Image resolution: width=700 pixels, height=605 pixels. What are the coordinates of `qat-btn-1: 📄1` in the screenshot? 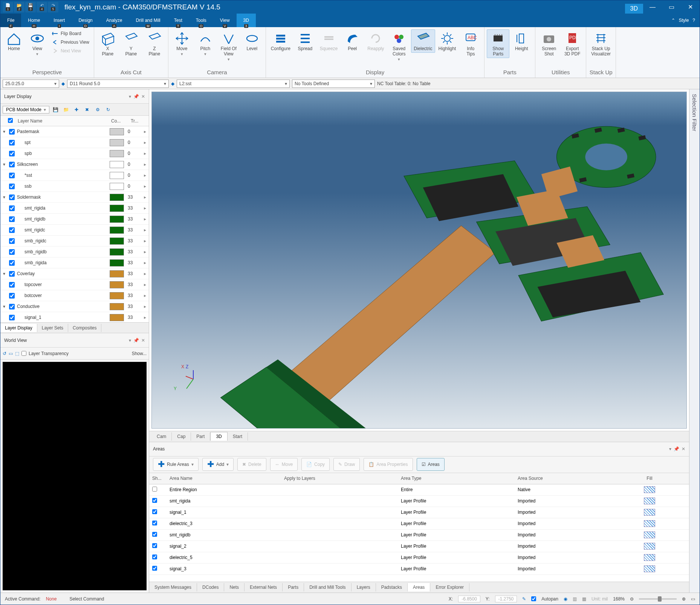 It's located at (8, 7).